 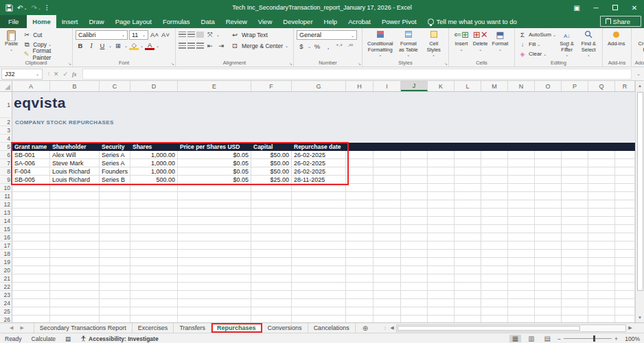 What do you see at coordinates (339, 47) in the screenshot?
I see `increase-decimal-icon: ⁺·⁰` at bounding box center [339, 47].